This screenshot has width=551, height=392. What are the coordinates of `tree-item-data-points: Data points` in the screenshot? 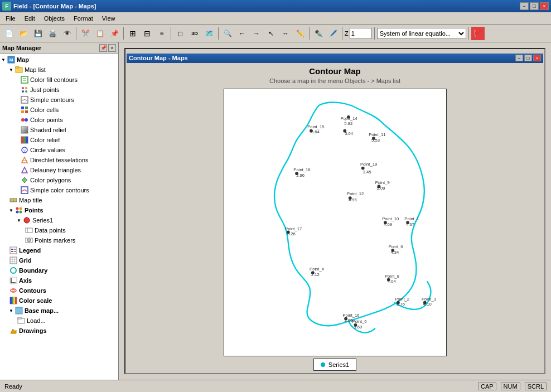 It's located at (59, 230).